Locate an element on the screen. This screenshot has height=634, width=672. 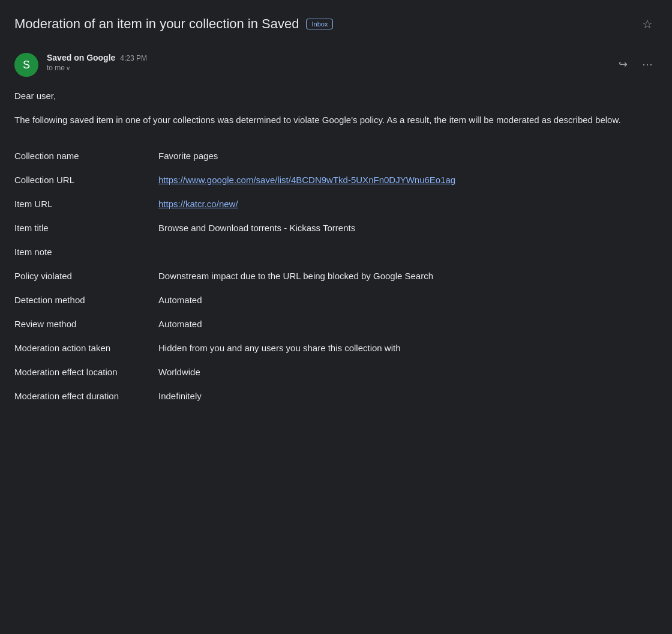
more-options-button: ⋯ is located at coordinates (647, 64).